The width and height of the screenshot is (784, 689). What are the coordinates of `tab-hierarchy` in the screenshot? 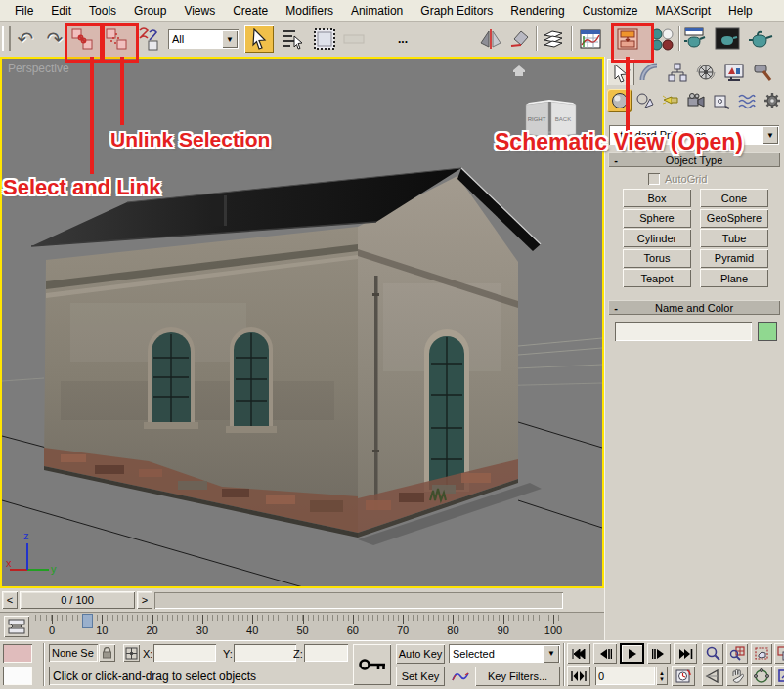 It's located at (677, 72).